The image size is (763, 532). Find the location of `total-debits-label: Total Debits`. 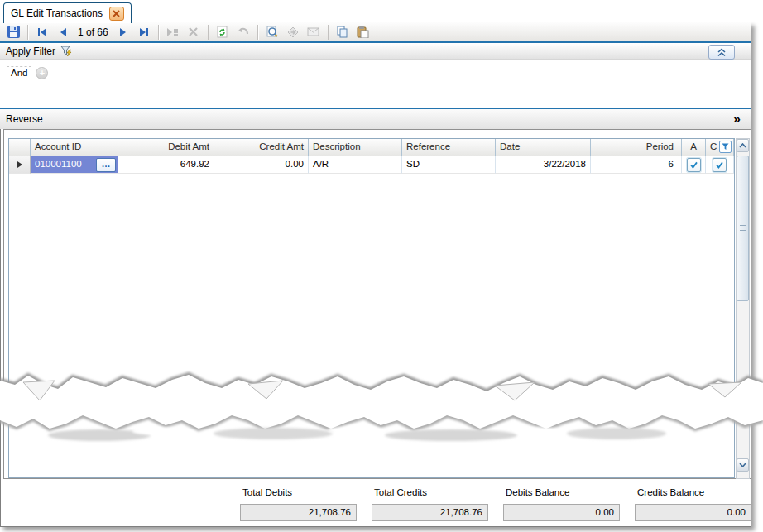

total-debits-label: Total Debits is located at coordinates (267, 492).